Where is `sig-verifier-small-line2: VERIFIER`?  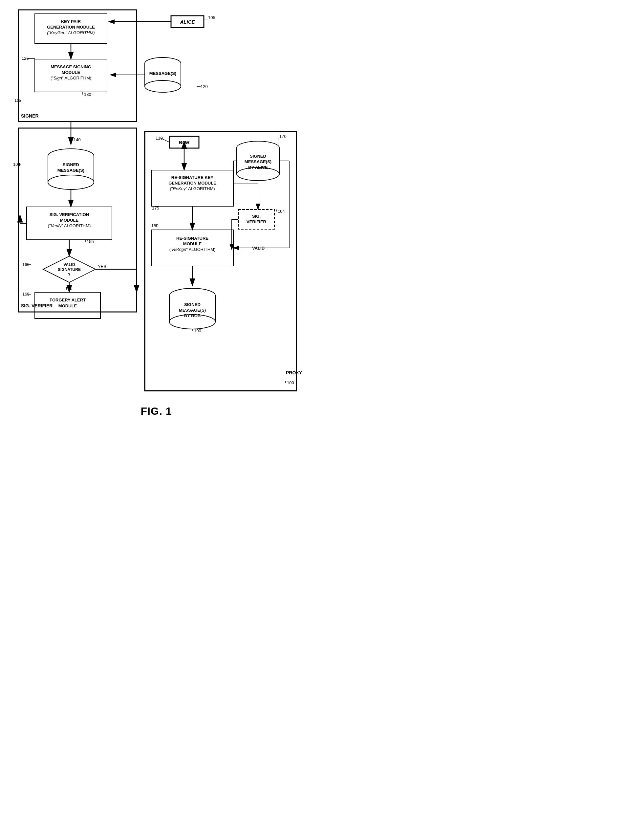 sig-verifier-small-line2: VERIFIER is located at coordinates (257, 222).